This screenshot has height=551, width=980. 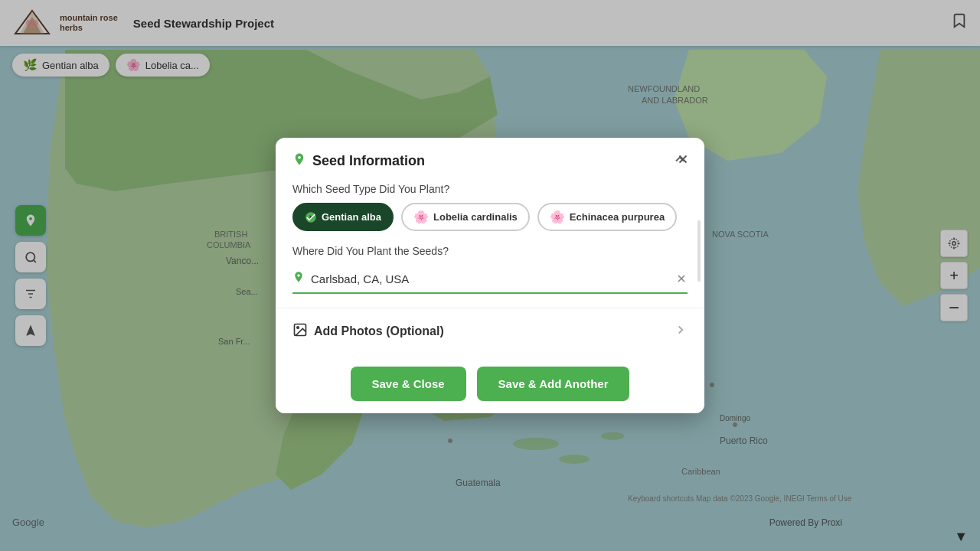 I want to click on modal-footer: Save & Close Save & Add Another, so click(x=490, y=384).